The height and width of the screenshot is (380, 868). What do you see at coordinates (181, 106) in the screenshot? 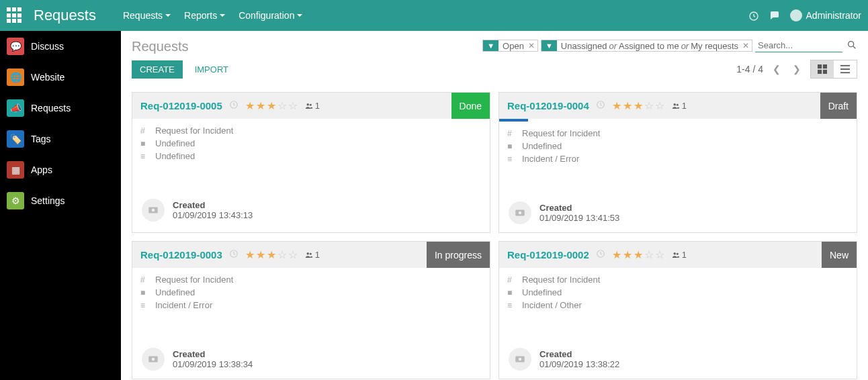
I see `card-title: Req-012019-0005` at bounding box center [181, 106].